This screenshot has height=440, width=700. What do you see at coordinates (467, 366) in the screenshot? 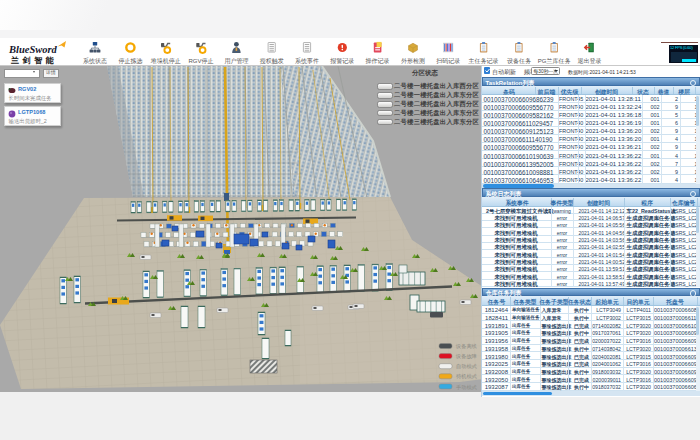
I see `svg-text: 自动模式` at bounding box center [467, 366].